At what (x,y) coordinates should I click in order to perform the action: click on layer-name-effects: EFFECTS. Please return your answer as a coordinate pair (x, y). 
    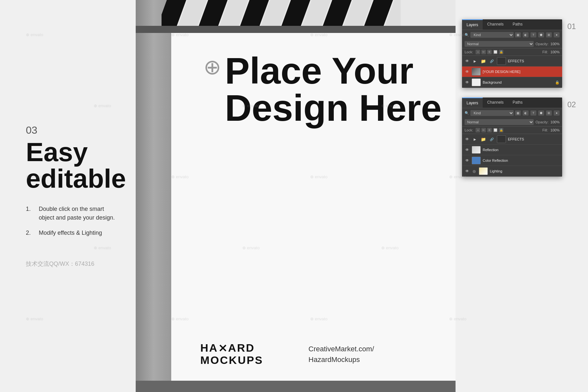
    Looking at the image, I should click on (534, 61).